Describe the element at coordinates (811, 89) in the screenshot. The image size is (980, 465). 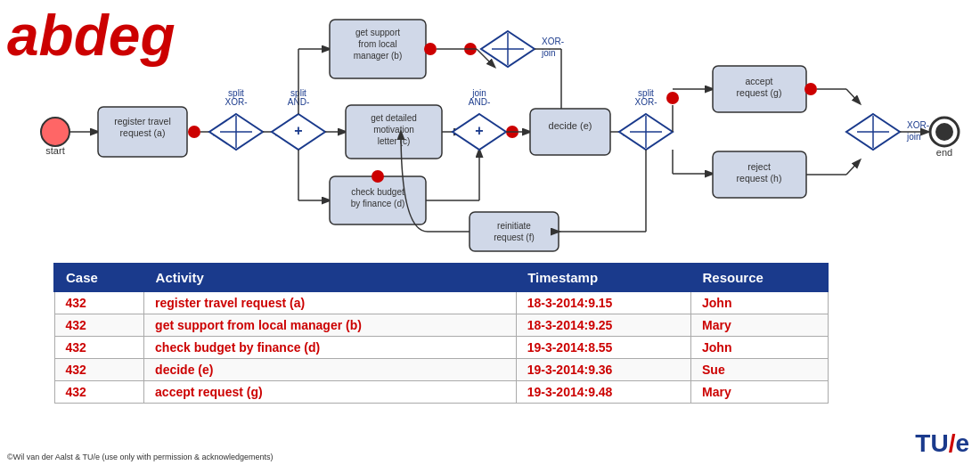
I see `token-after-g` at that location.